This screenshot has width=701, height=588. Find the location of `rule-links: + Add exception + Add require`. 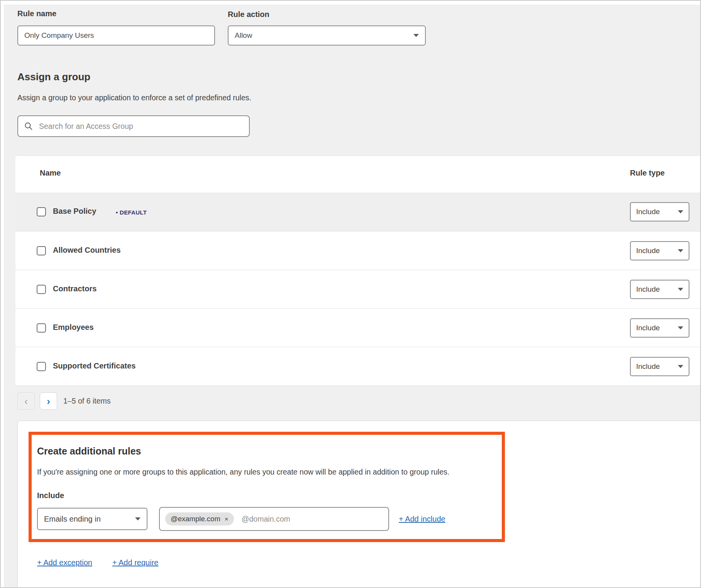

rule-links: + Add exception + Add require is located at coordinates (98, 563).